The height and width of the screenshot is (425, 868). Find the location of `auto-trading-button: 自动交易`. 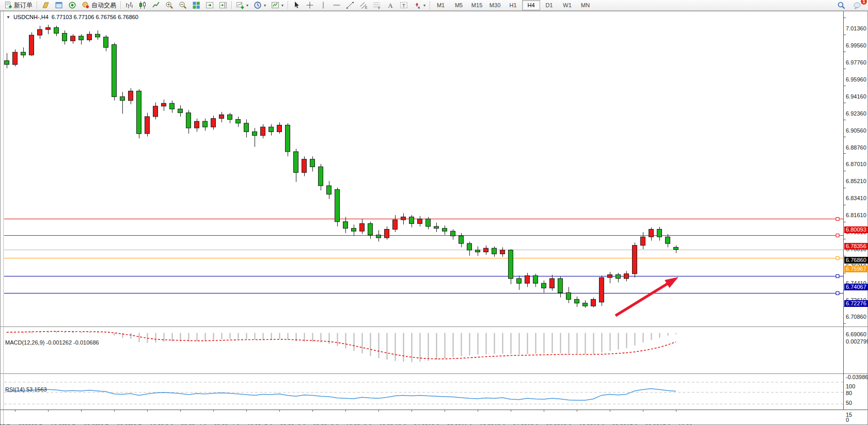

auto-trading-button: 自动交易 is located at coordinates (99, 5).